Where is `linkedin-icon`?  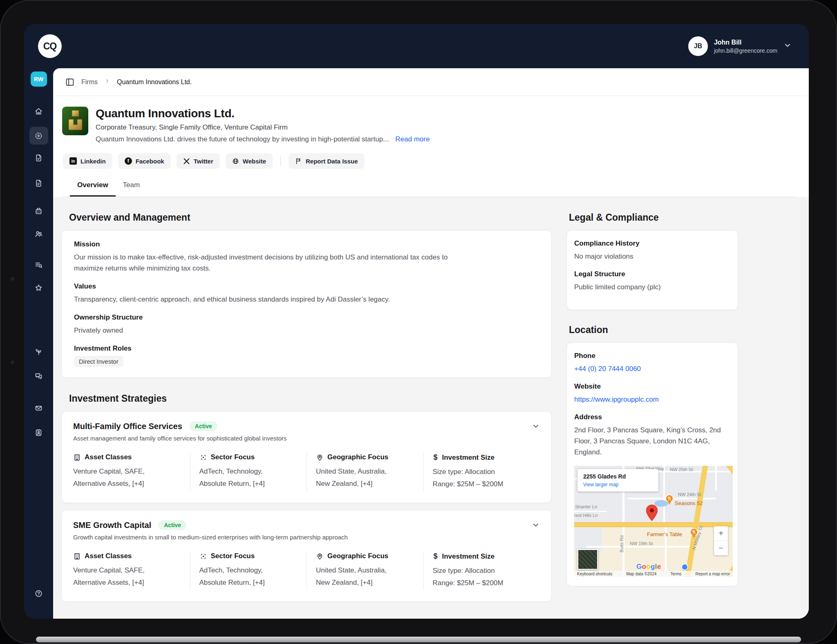
linkedin-icon is located at coordinates (73, 161).